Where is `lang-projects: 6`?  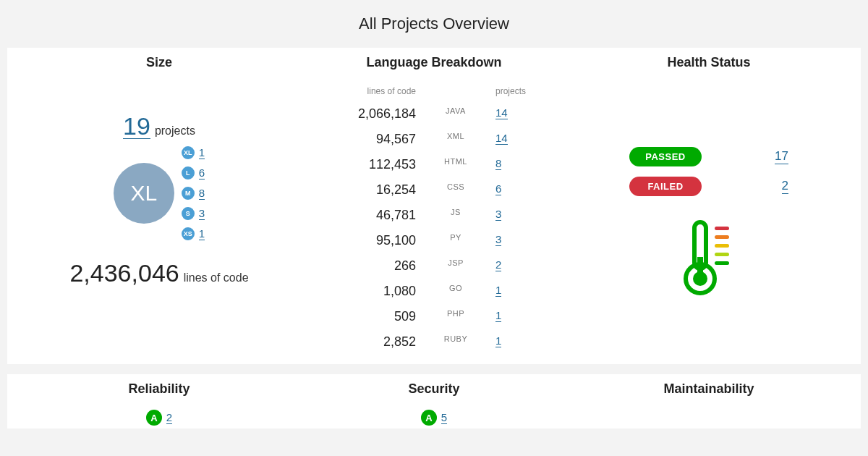 lang-projects: 6 is located at coordinates (517, 190).